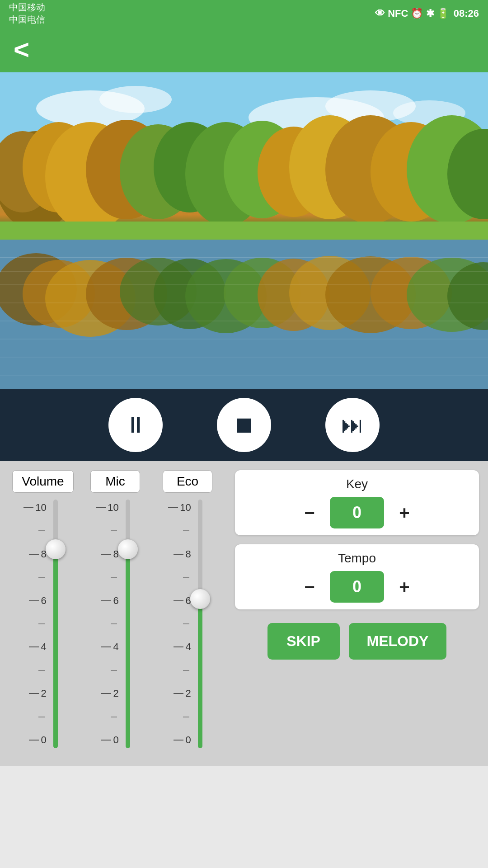 Image resolution: width=488 pixels, height=868 pixels. I want to click on carrier-info: 中国移动 中国电信, so click(27, 14).